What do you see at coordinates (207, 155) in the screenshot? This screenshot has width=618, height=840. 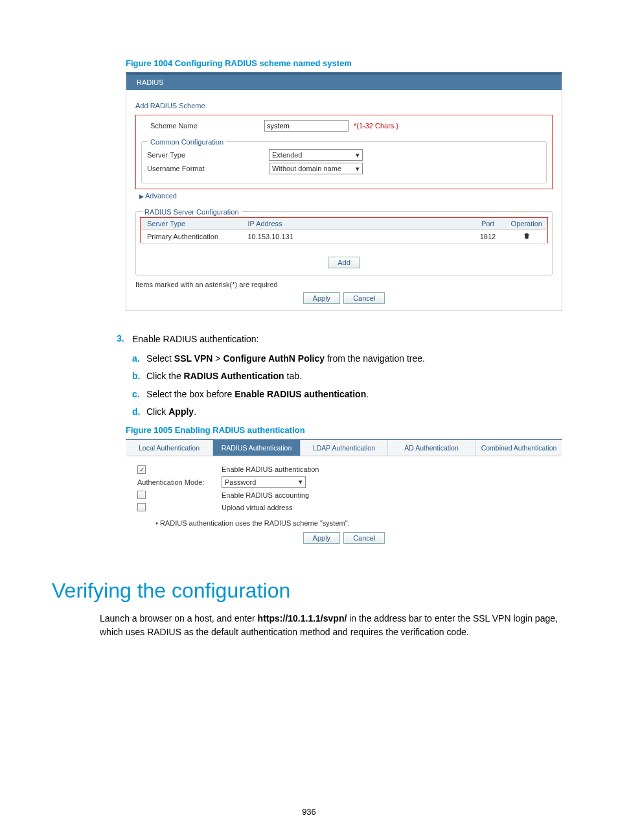 I see `server-type-label: Server Type` at bounding box center [207, 155].